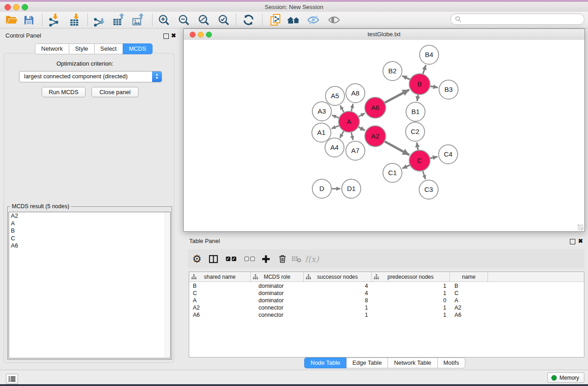 Image resolution: width=588 pixels, height=386 pixels. I want to click on graph-node-A: A, so click(349, 122).